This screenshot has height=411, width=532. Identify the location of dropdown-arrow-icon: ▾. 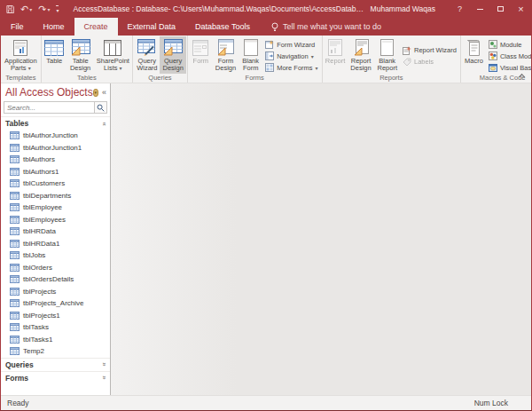
(317, 67).